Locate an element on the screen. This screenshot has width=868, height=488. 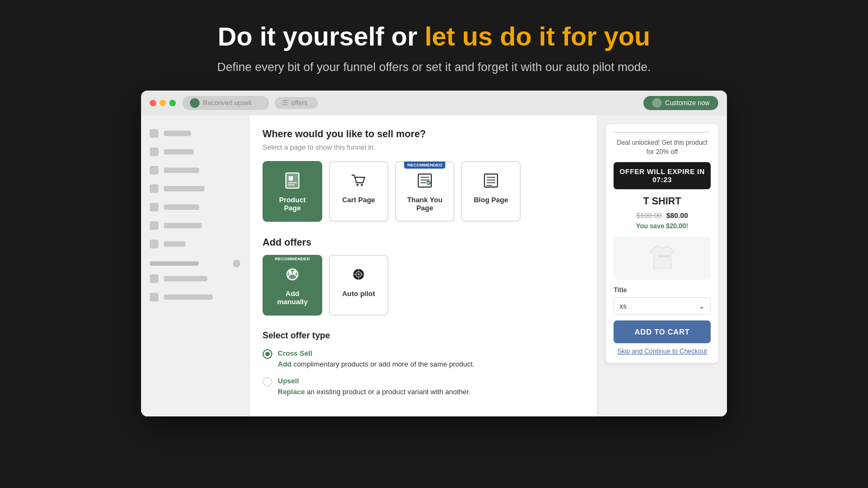
page-card-thank-you: RECOMMENDED Thank You Page is located at coordinates (425, 191).